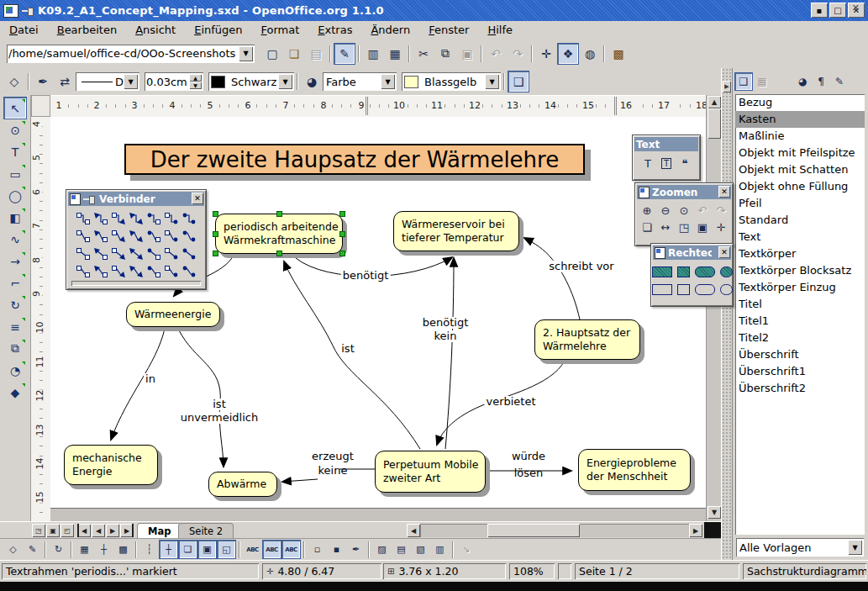 This screenshot has width=868, height=591. Describe the element at coordinates (666, 163) in the screenshot. I see `fit-text-to-frame-icon: T` at that location.